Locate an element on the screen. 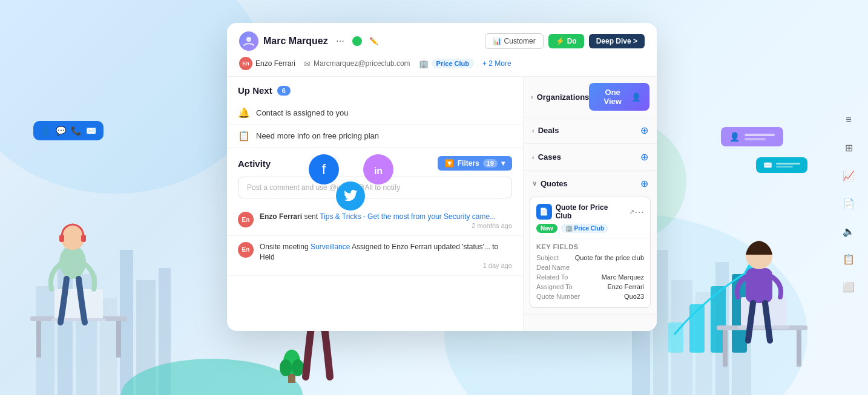  svg-text: in is located at coordinates (378, 171).